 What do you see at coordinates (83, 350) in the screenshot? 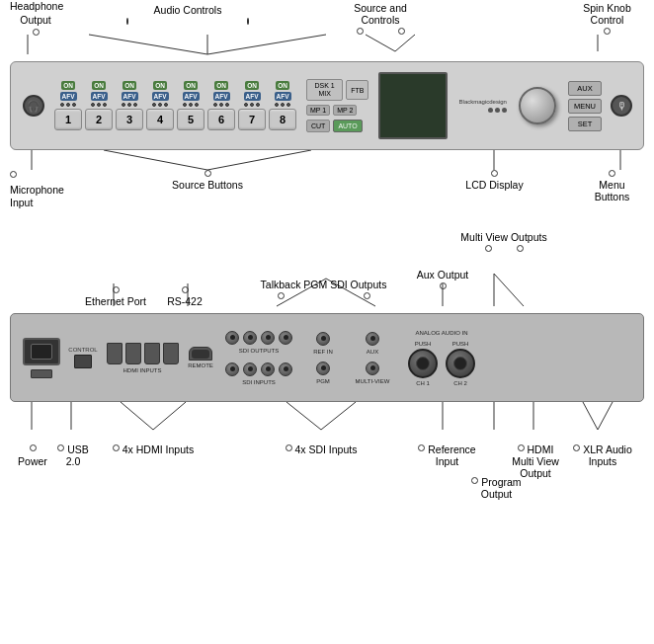
I see `control-label: CONTROL` at bounding box center [83, 350].